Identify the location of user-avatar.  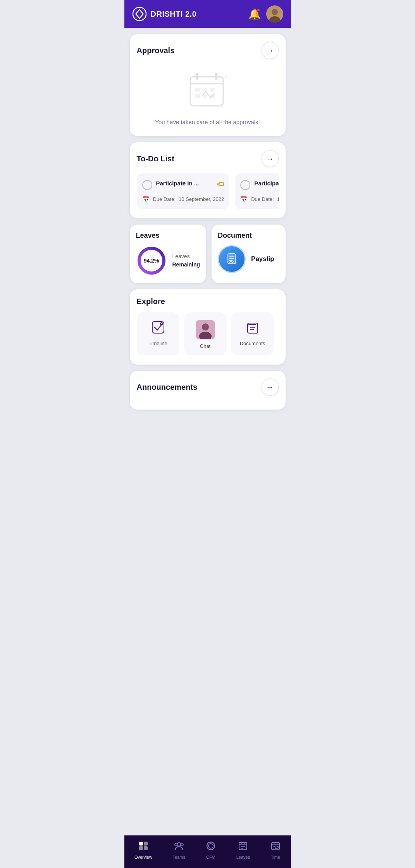
(275, 14).